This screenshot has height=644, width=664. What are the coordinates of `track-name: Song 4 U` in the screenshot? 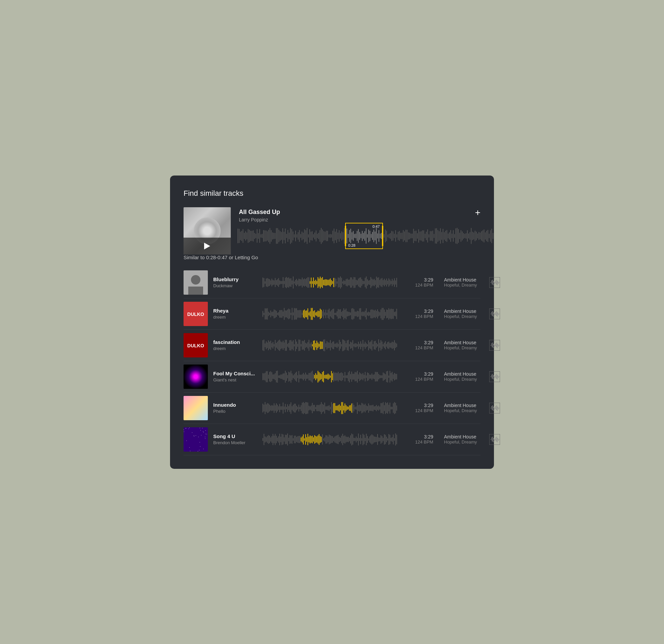 It's located at (235, 437).